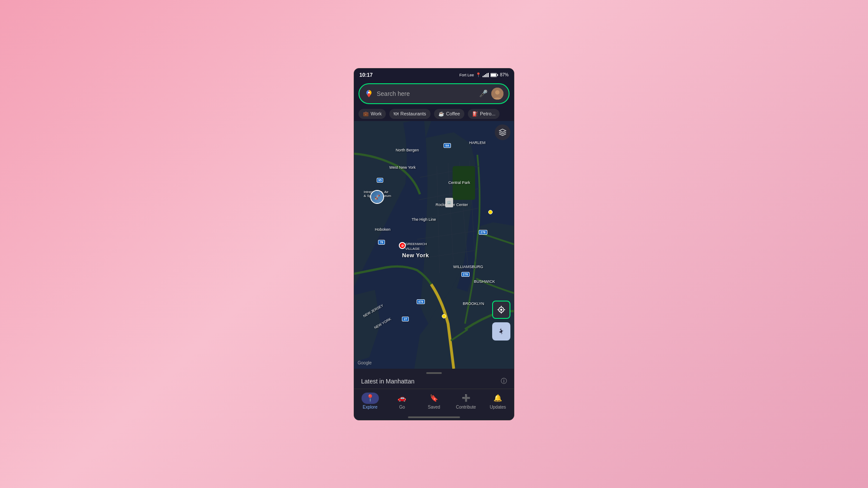  I want to click on layer-button, so click(503, 132).